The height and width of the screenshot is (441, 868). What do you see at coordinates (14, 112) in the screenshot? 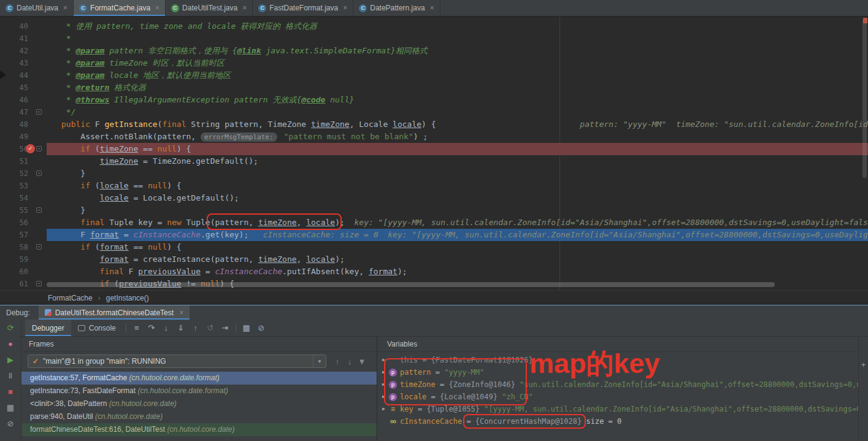
I see `line-number: 47` at bounding box center [14, 112].